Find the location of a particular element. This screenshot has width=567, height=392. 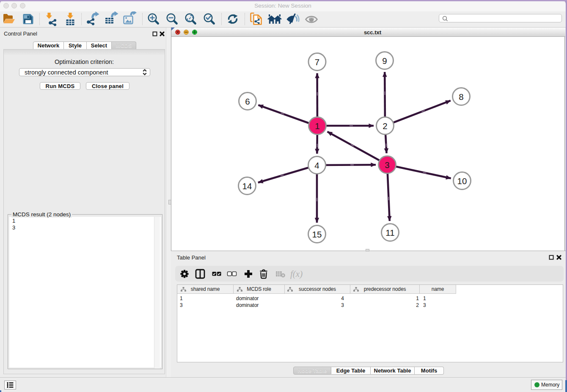

svg-text: 11 is located at coordinates (390, 233).